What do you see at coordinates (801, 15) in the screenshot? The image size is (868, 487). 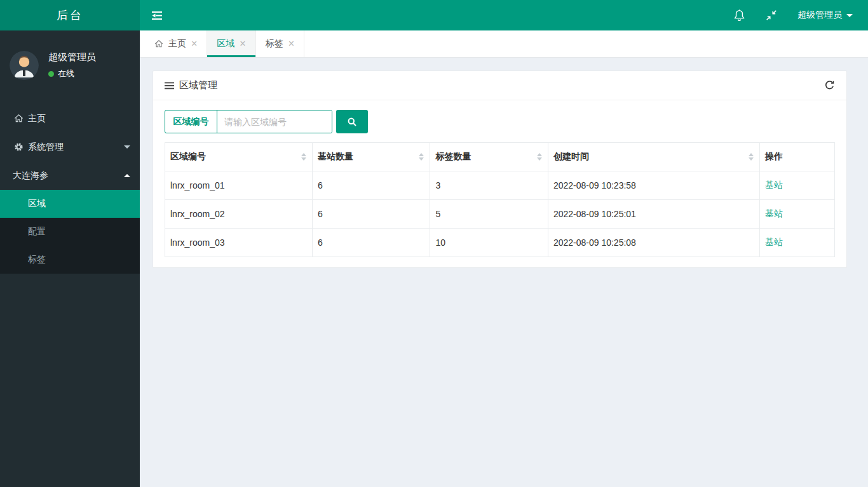 I see `topbar-right-group: 超级管理员` at bounding box center [801, 15].